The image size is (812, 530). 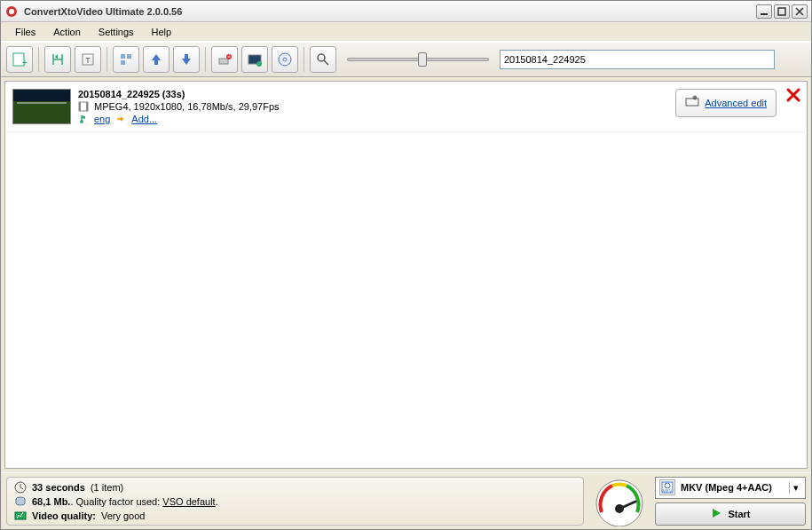 I want to click on quality-icon, so click(x=20, y=516).